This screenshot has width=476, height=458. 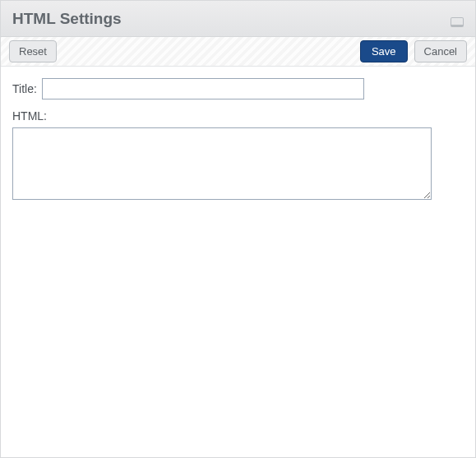 What do you see at coordinates (203, 89) in the screenshot?
I see `title-input` at bounding box center [203, 89].